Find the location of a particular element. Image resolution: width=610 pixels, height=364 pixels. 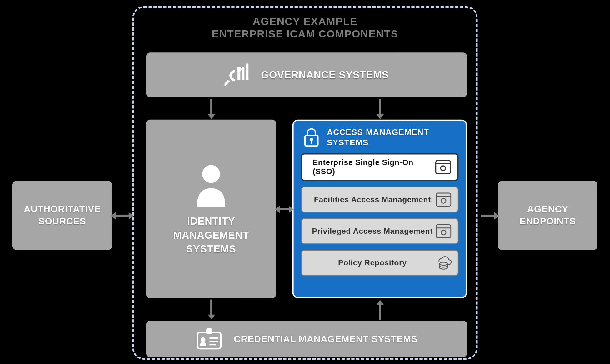

access-item-policy: Policy Repository is located at coordinates (380, 263).